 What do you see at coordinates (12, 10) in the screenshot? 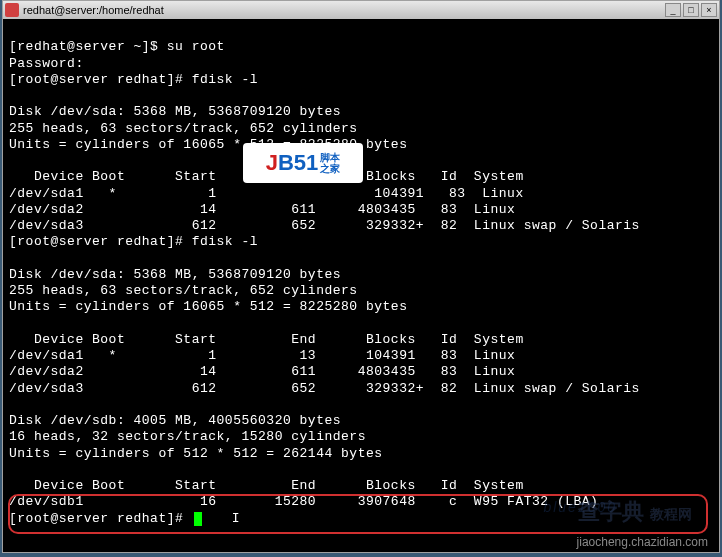
I see `app-icon` at bounding box center [12, 10].